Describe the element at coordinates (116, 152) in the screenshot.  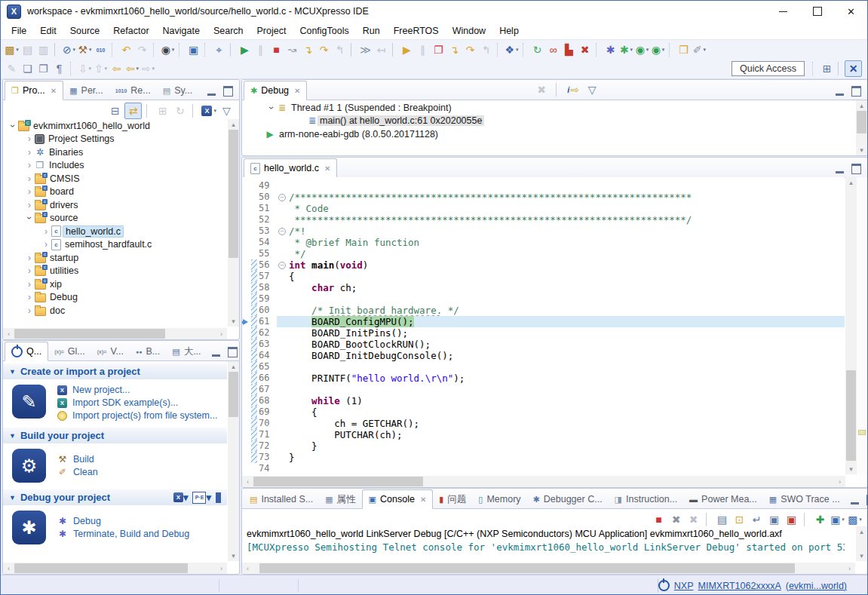
I see `tree-item-binaries: ›✲Binaries` at that location.